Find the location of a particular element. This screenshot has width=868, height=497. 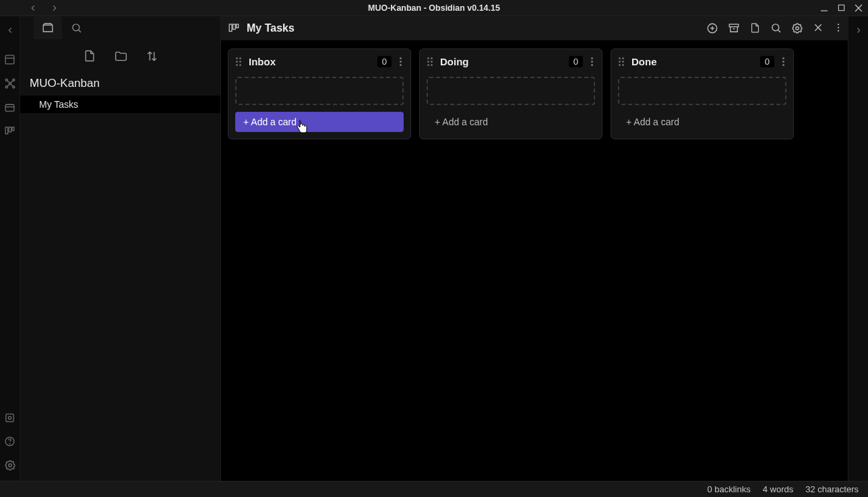

archive-button is located at coordinates (734, 28).